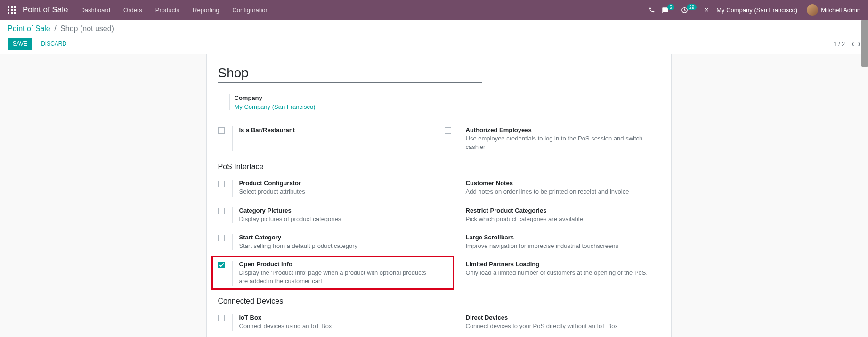 The width and height of the screenshot is (868, 337). Describe the element at coordinates (251, 10) in the screenshot. I see `nav-configuration: Configuration` at that location.